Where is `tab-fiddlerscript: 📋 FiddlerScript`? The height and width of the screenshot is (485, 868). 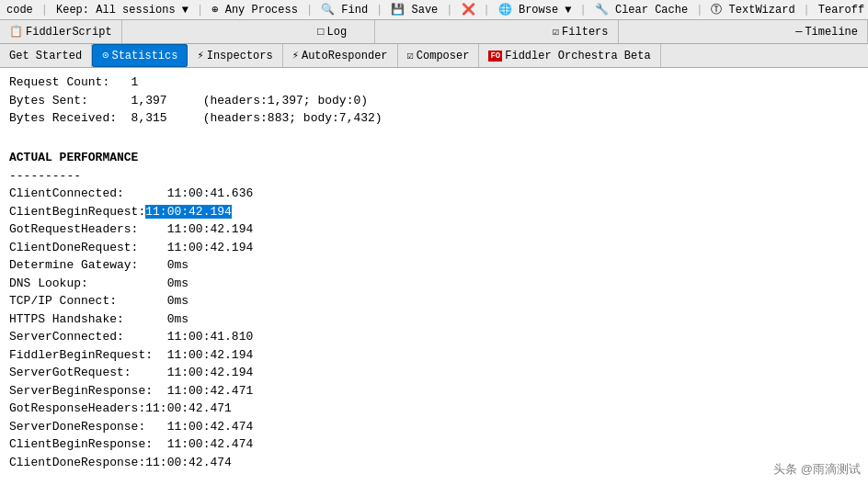 tab-fiddlerscript: 📋 FiddlerScript is located at coordinates (61, 31).